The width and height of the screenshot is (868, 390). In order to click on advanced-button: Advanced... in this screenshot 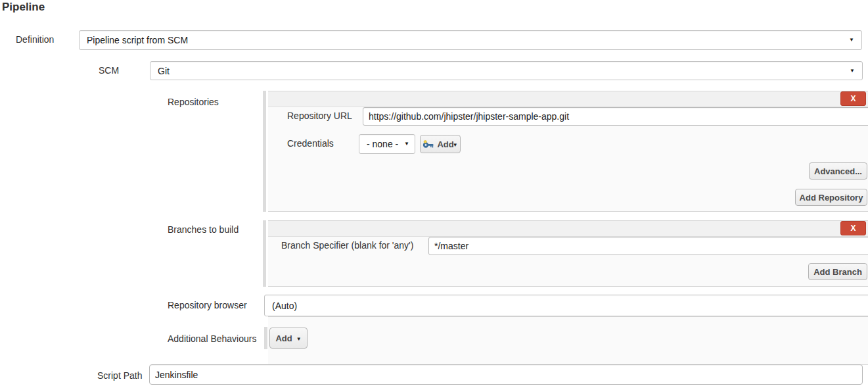, I will do `click(838, 171)`.